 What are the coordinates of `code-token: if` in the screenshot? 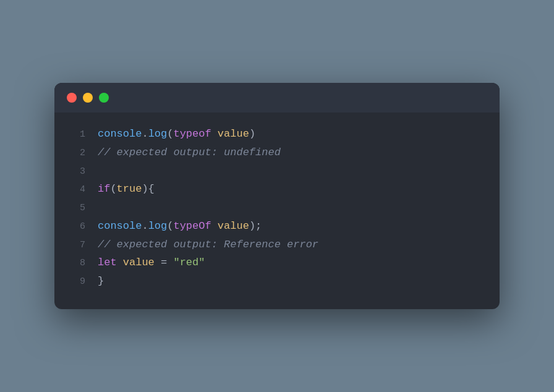 It's located at (104, 189).